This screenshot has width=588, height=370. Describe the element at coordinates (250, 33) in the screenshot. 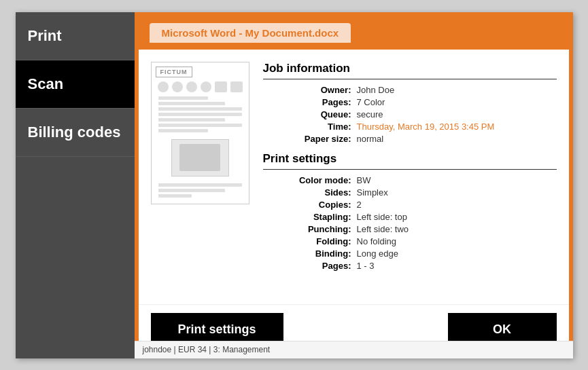

I see `document-tab: Microsoft Word - My Document.docx` at that location.